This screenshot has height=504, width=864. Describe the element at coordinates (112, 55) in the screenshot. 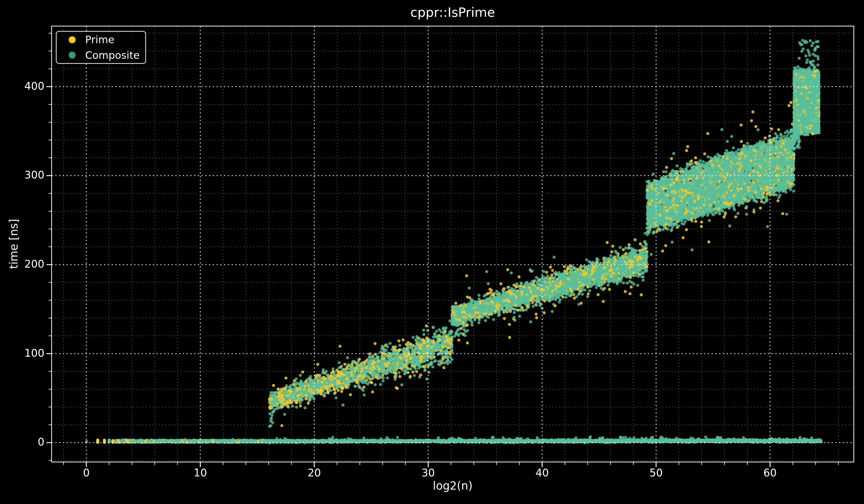

I see `legend-label-composite: Composite` at that location.